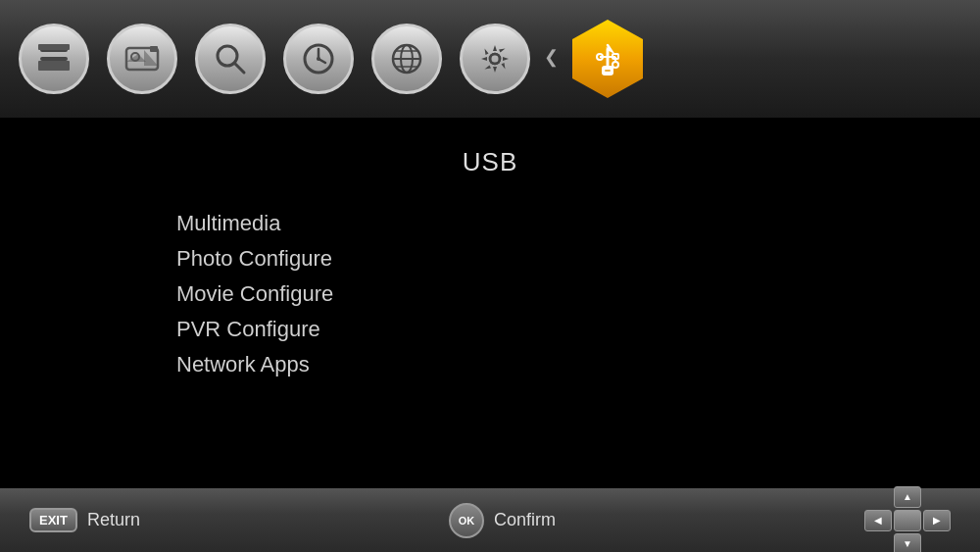  Describe the element at coordinates (878, 497) in the screenshot. I see `dpad-empty-tl` at that location.